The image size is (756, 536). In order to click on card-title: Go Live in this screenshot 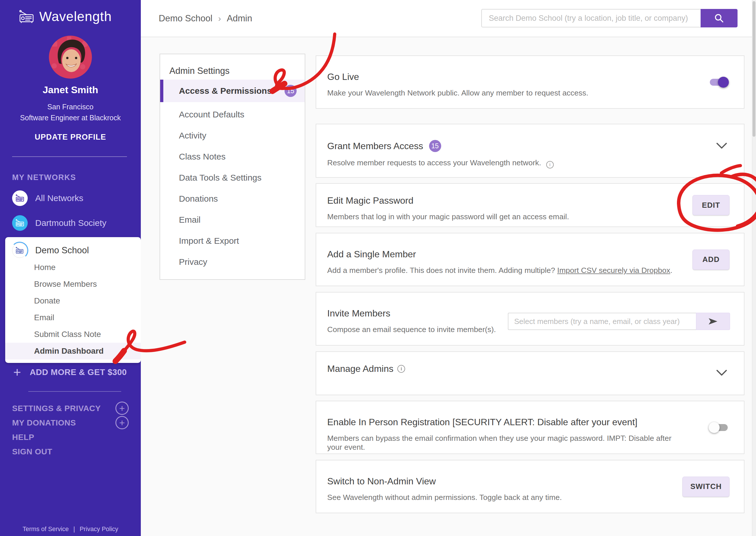, I will do `click(501, 77)`.